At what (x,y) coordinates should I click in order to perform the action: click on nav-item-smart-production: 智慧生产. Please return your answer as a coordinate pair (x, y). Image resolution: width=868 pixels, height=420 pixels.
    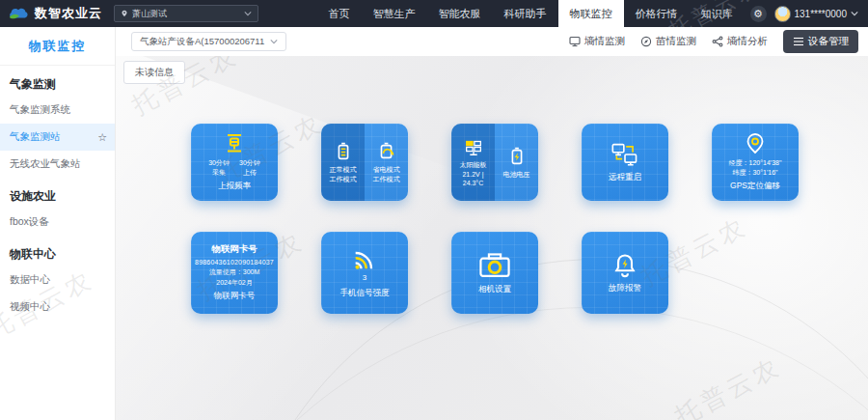
    Looking at the image, I should click on (394, 14).